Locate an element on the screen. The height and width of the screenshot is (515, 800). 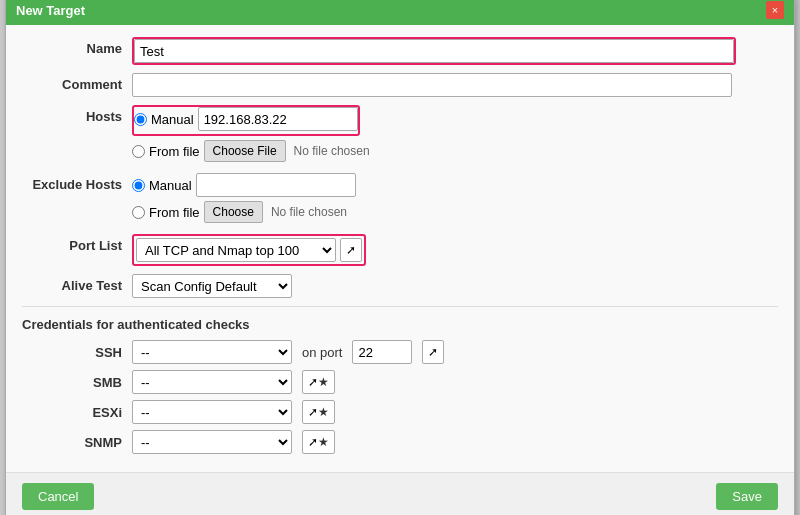
exclude-manual-radio is located at coordinates (138, 186).